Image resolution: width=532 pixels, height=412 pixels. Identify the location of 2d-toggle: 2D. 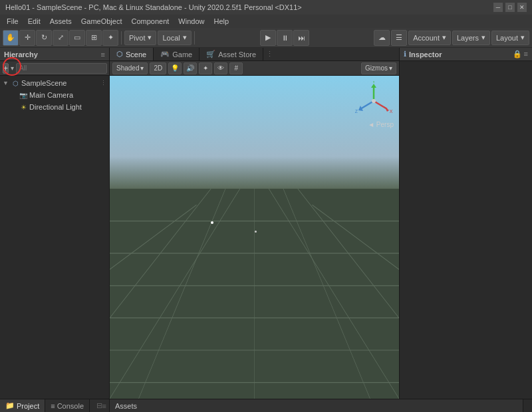
(158, 68).